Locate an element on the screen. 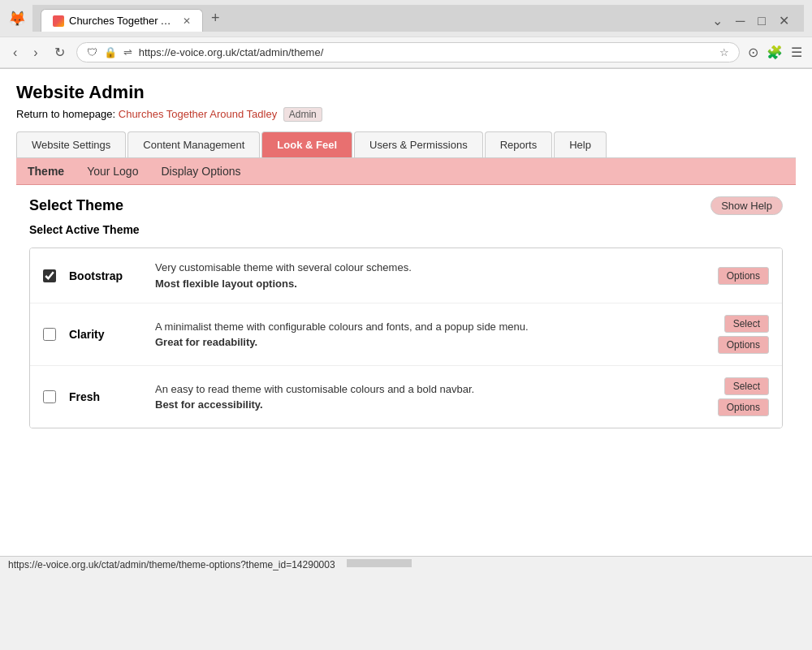 This screenshot has height=650, width=812. status-bar-indicator is located at coordinates (379, 563).